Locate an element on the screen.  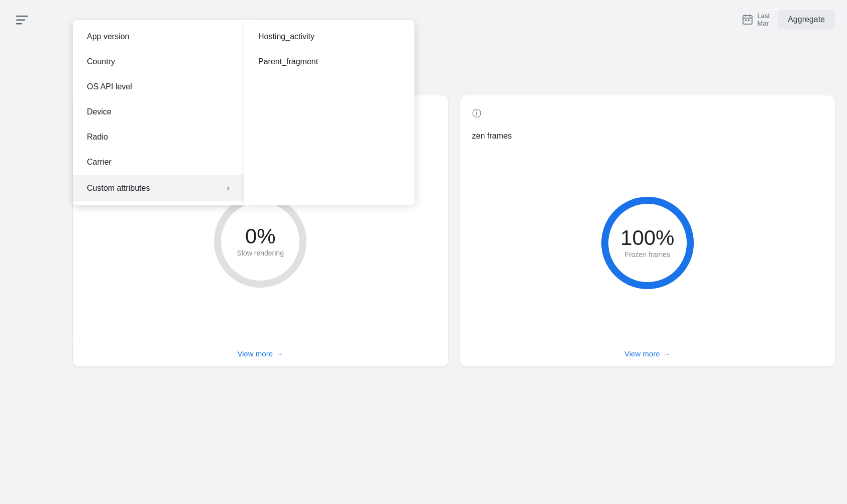
menu-item-hosting-activity: Hosting_activity is located at coordinates (330, 37).